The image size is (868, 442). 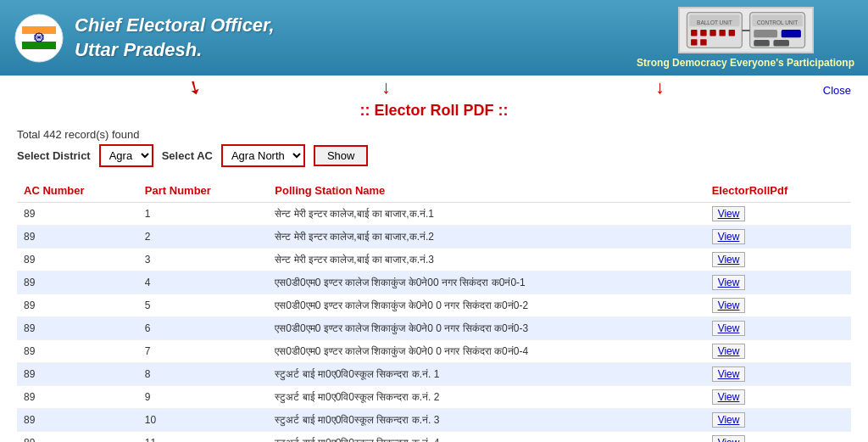 What do you see at coordinates (434, 438) in the screenshot?
I see `table-row: 8911स्टुअर्ट बाई मा0ए0वि0स्कूल सिकन्दरा …` at bounding box center [434, 438].